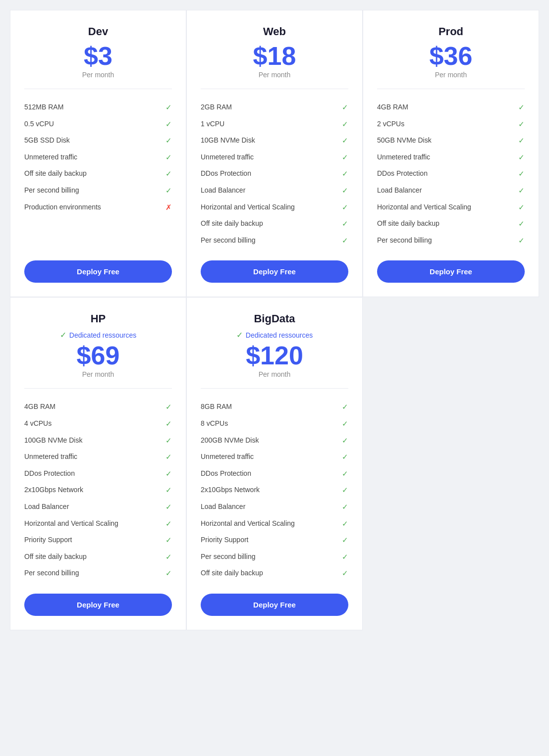 The height and width of the screenshot is (756, 549). I want to click on feature-item: 2 vCPUs✓, so click(451, 124).